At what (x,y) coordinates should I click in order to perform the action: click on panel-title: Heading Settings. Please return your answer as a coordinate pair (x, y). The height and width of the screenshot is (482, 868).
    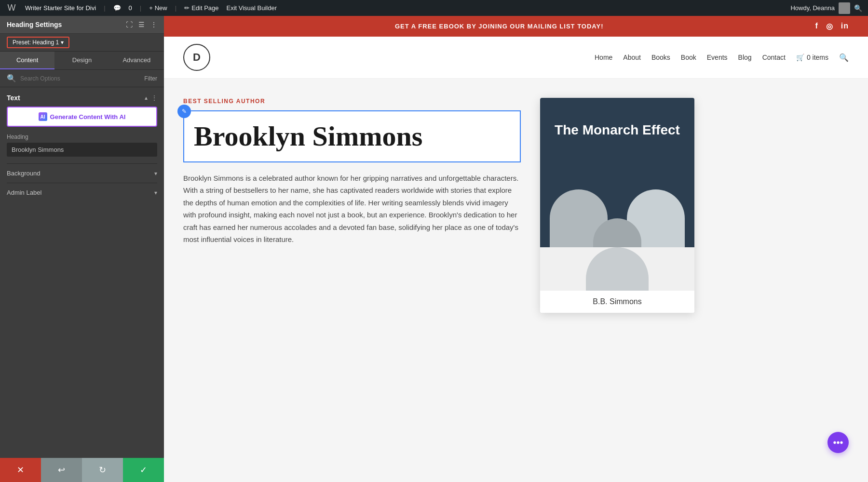
    Looking at the image, I should click on (34, 25).